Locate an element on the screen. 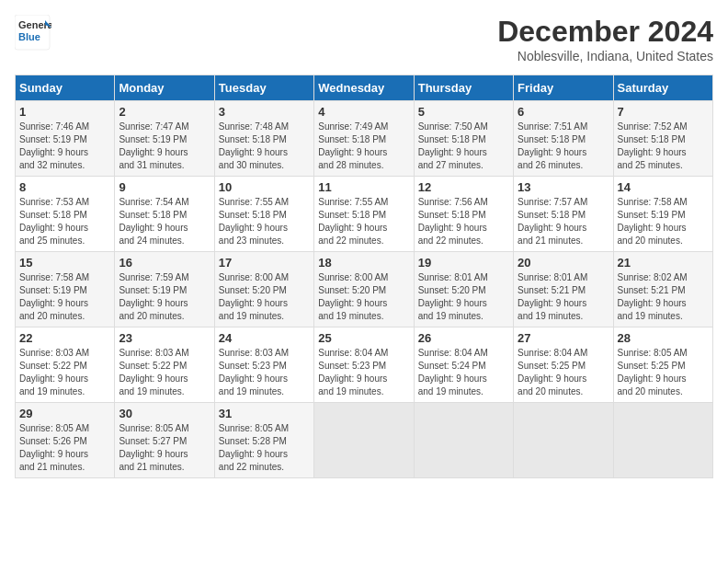 The width and height of the screenshot is (728, 563). header-saturday: Saturday is located at coordinates (663, 88).